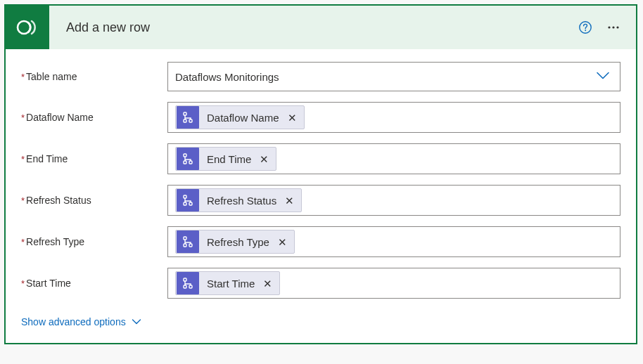 Image resolution: width=643 pixels, height=364 pixels. Describe the element at coordinates (94, 159) in the screenshot. I see `label-end-time: * End Time` at that location.